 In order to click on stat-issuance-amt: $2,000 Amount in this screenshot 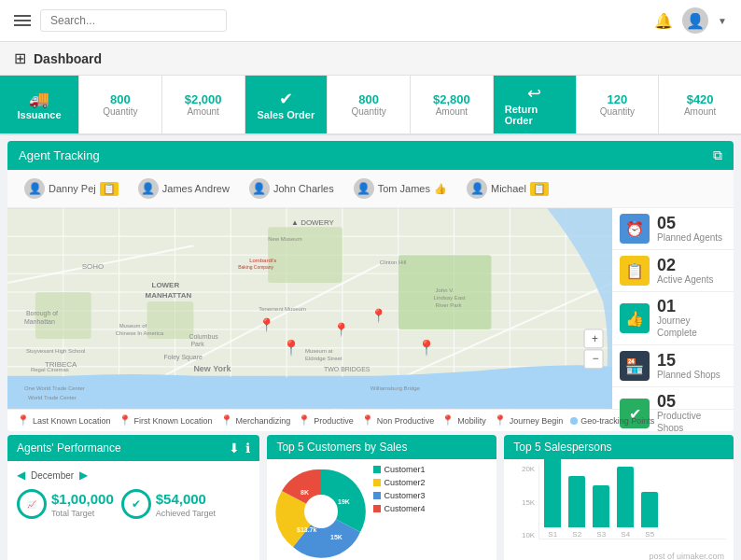, I will do `click(203, 105)`.